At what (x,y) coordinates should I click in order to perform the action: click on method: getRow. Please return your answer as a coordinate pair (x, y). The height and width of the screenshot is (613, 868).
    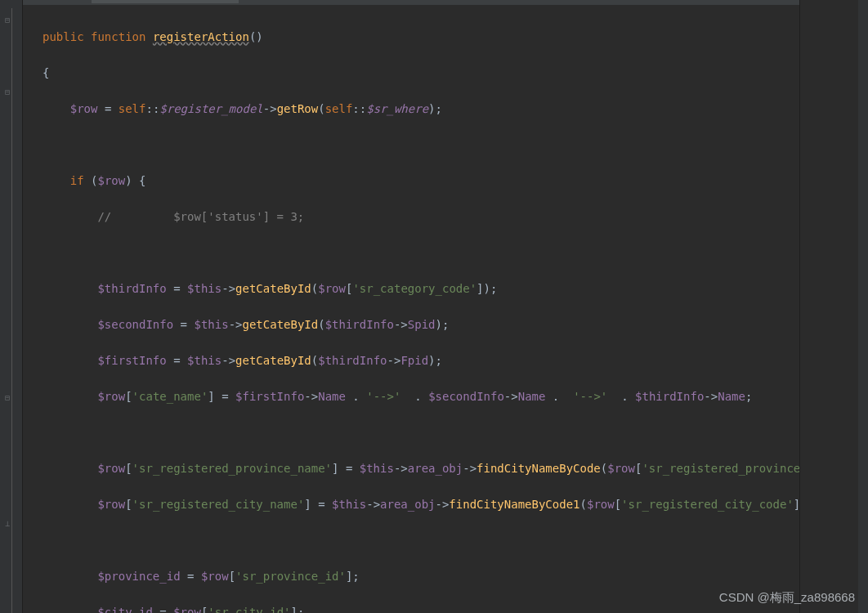
    Looking at the image, I should click on (298, 109).